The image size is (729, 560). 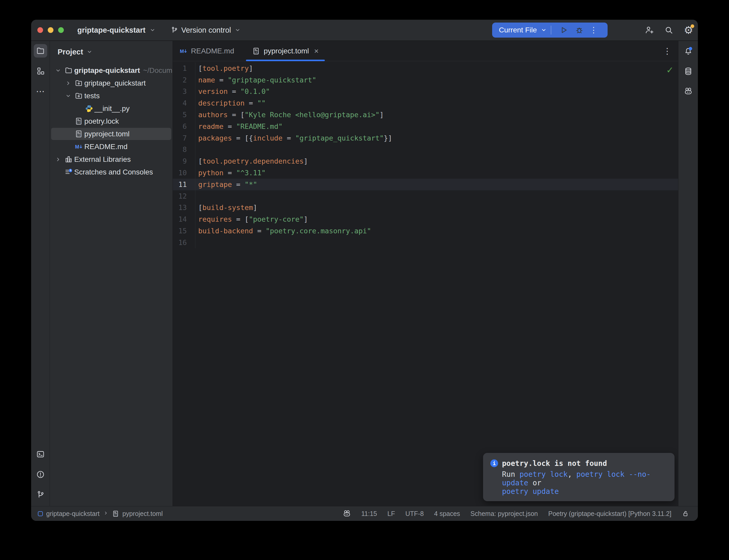 I want to click on status-item-0: 11:15, so click(x=370, y=514).